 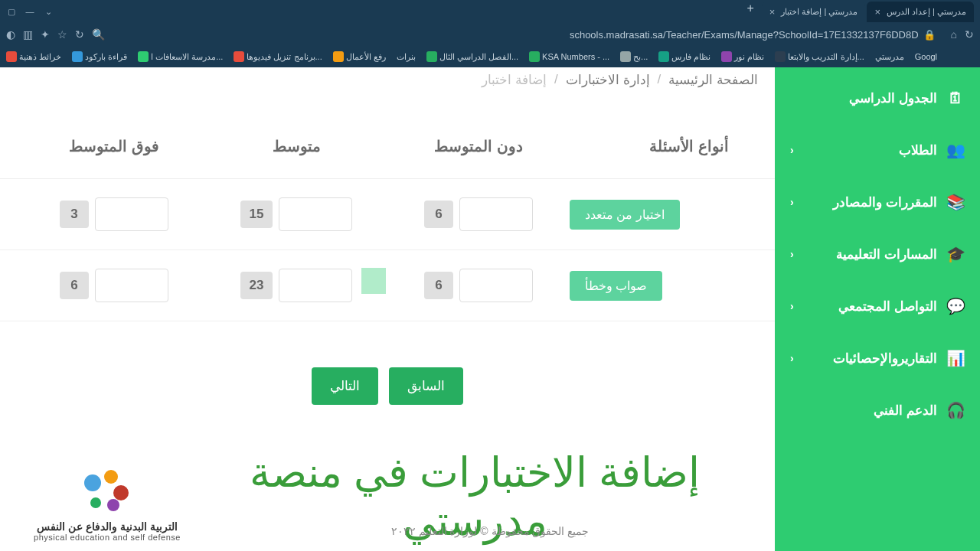 I want to click on bookmark-item: خرائط ذهنية, so click(x=34, y=57).